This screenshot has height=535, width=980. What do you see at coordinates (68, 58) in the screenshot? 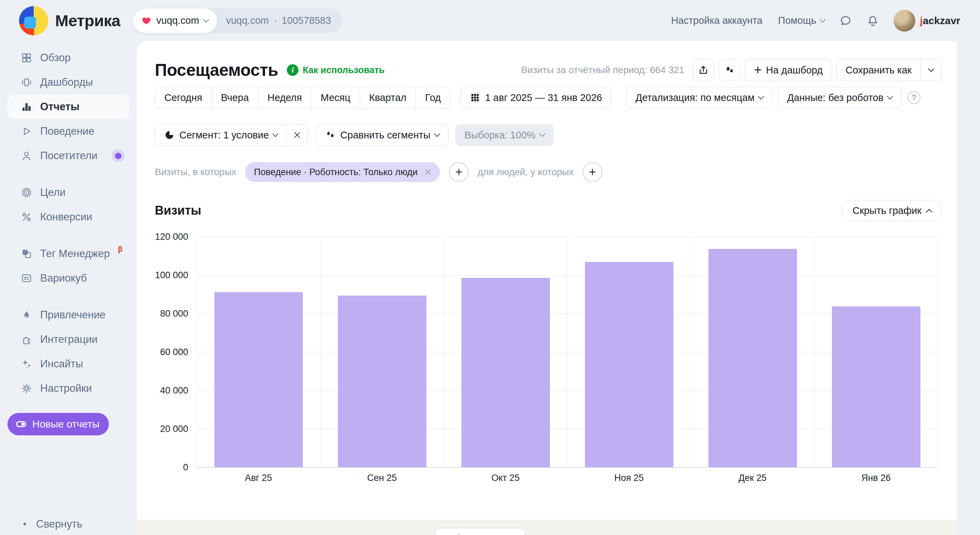
I see `sidebar-item-overview: Обзор` at bounding box center [68, 58].